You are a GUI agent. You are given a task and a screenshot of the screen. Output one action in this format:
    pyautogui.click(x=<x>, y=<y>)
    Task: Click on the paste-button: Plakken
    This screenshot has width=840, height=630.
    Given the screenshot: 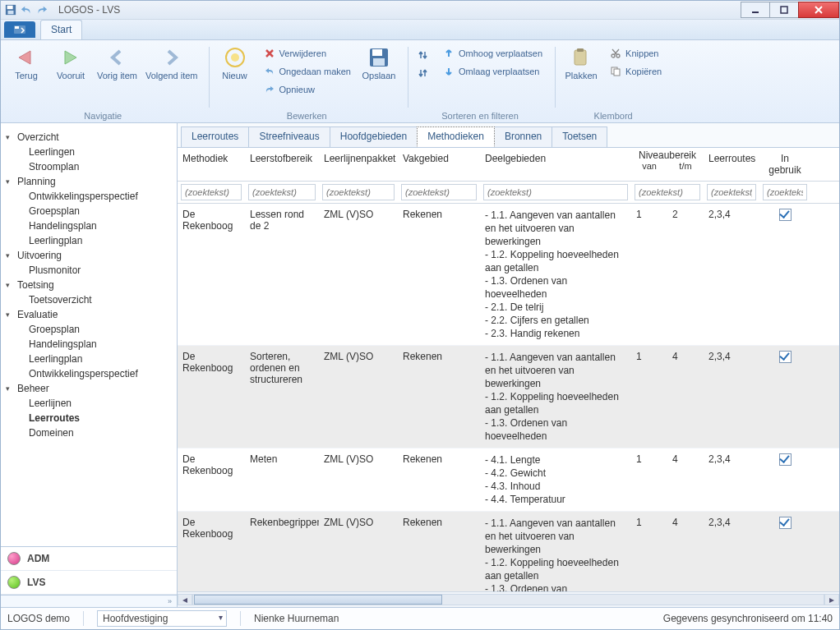 What is the action you would take?
    pyautogui.click(x=581, y=62)
    